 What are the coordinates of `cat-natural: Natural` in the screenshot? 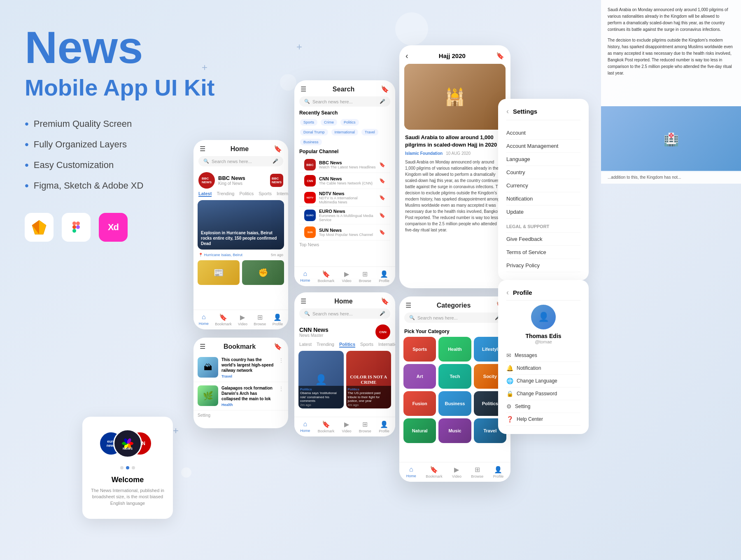 It's located at (420, 431).